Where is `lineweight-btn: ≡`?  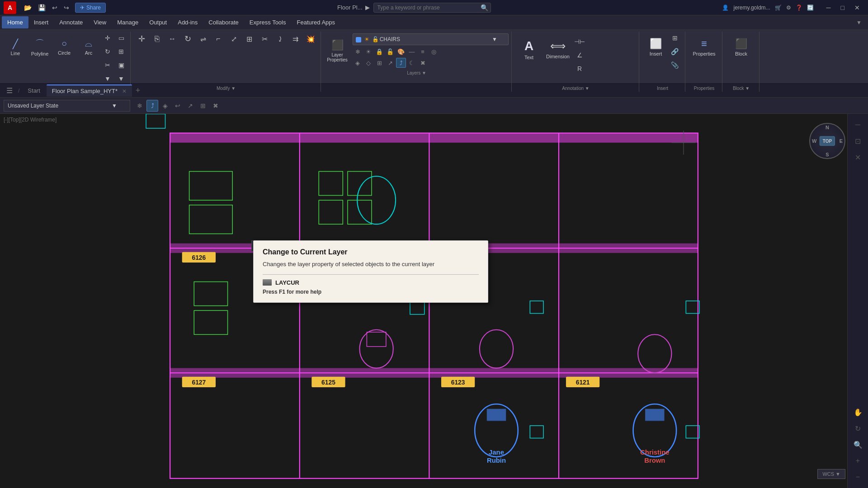
lineweight-btn: ≡ is located at coordinates (423, 52).